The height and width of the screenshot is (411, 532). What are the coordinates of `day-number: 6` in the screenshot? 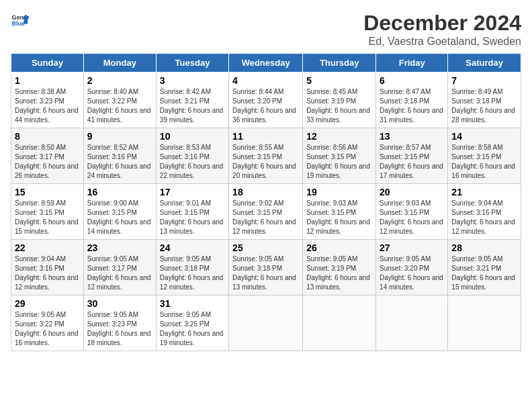 It's located at (412, 81).